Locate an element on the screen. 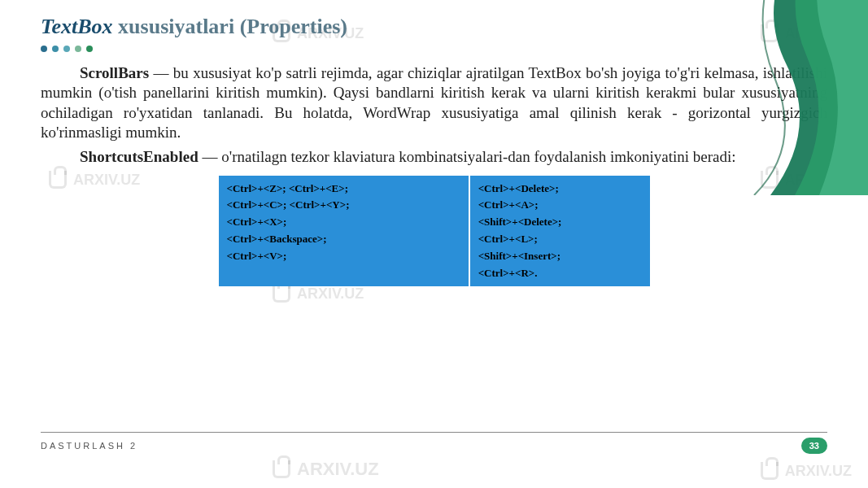 The image size is (868, 488). footer-label: DASTURLASH 2 is located at coordinates (89, 446).